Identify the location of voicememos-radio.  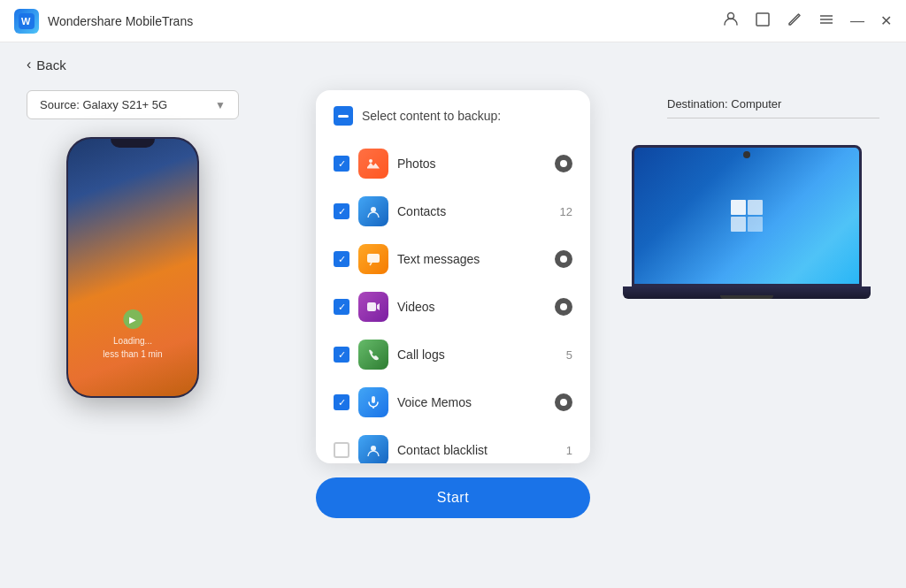
(564, 402).